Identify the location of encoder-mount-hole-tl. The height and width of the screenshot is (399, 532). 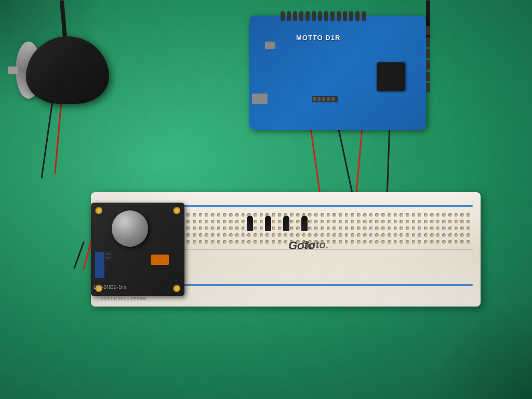
(99, 210).